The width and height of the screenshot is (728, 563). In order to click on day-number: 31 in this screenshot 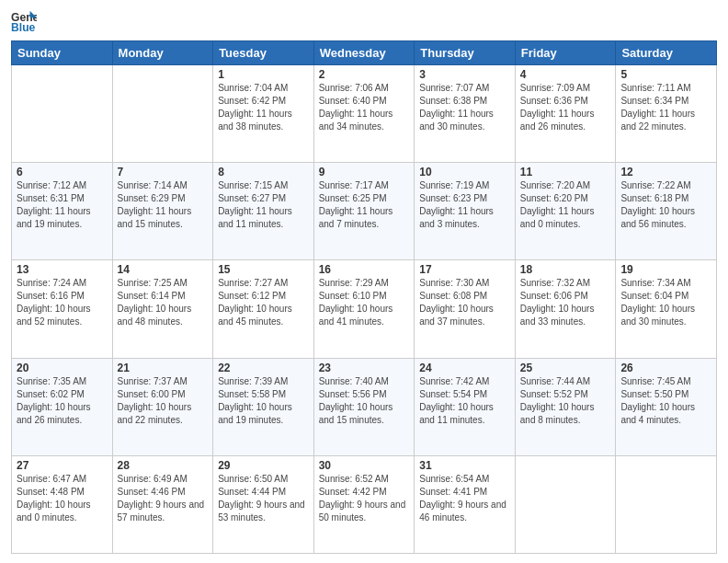, I will do `click(465, 465)`.